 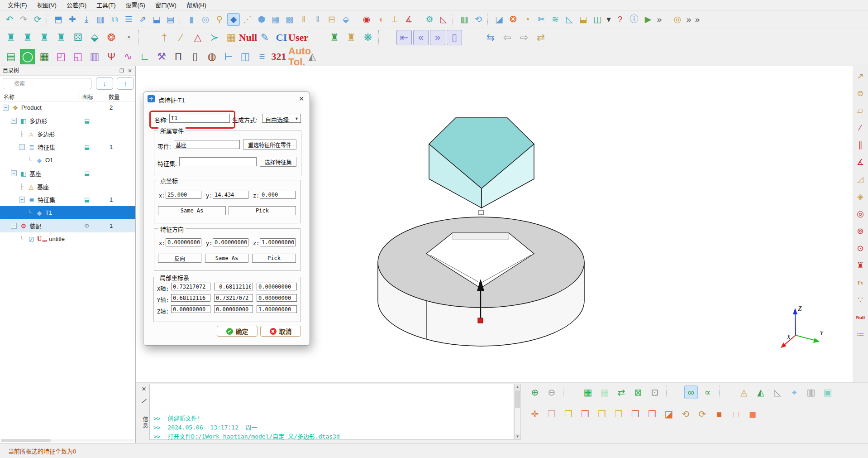 What do you see at coordinates (219, 19) in the screenshot?
I see `probe-feature-button: ⚲` at bounding box center [219, 19].